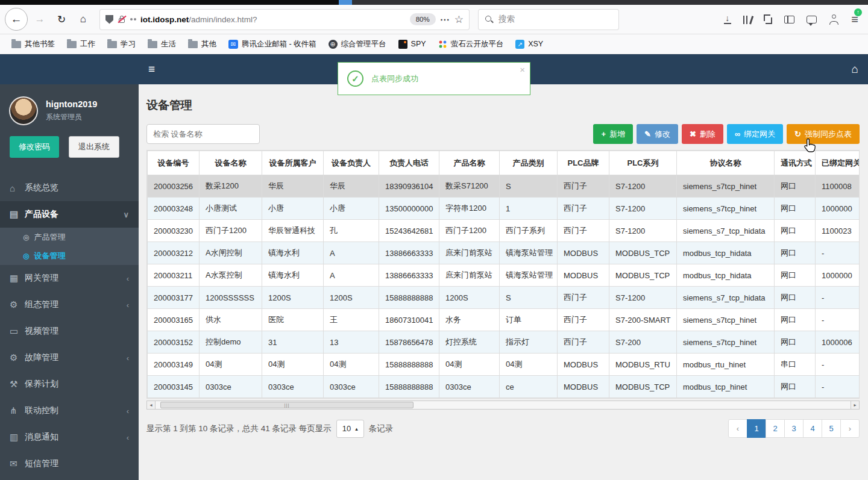  What do you see at coordinates (855, 19) in the screenshot?
I see `menu-icon: ≡↑` at bounding box center [855, 19].